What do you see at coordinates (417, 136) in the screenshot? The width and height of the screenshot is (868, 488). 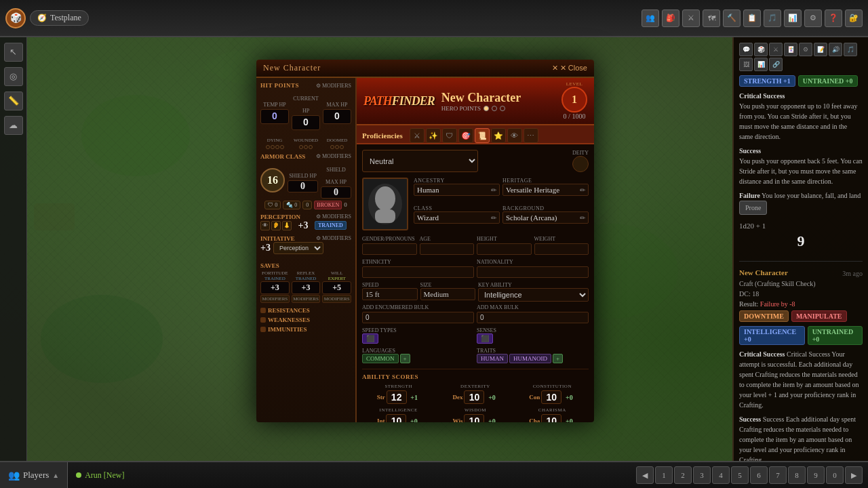 I see `tab-attacks: ⚔` at bounding box center [417, 136].